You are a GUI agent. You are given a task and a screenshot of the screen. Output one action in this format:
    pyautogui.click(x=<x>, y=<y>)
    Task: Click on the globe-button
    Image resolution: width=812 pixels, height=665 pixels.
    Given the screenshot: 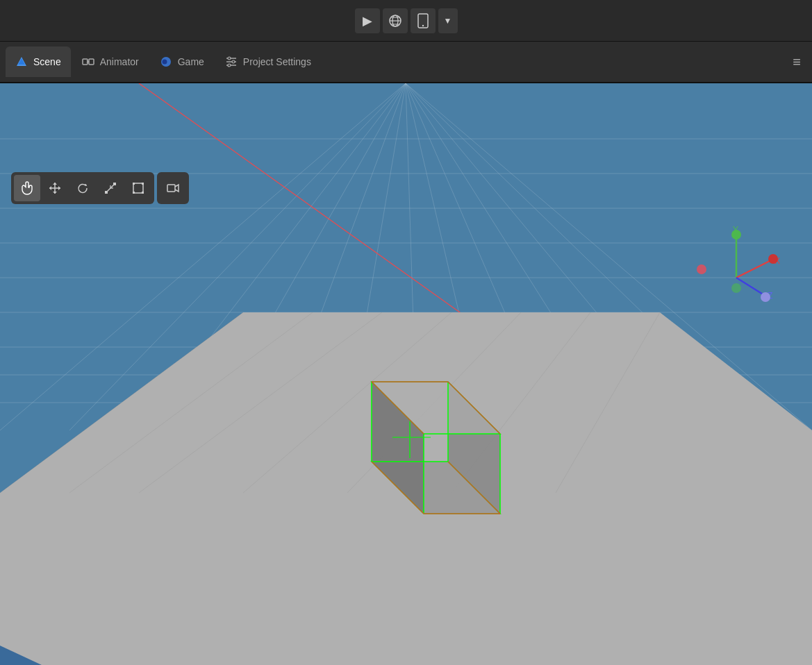 What is the action you would take?
    pyautogui.click(x=395, y=21)
    